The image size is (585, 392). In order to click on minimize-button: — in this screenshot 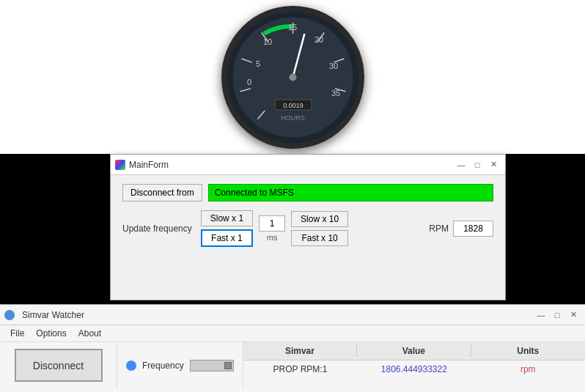, I will do `click(461, 165)`.